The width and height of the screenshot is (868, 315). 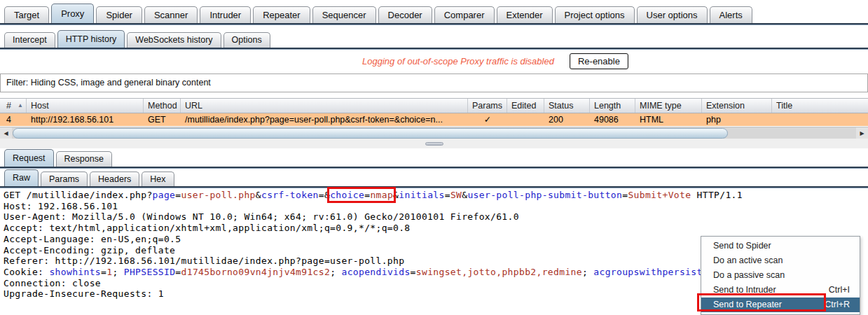 What do you see at coordinates (115, 179) in the screenshot?
I see `tab-headers: Headers` at bounding box center [115, 179].